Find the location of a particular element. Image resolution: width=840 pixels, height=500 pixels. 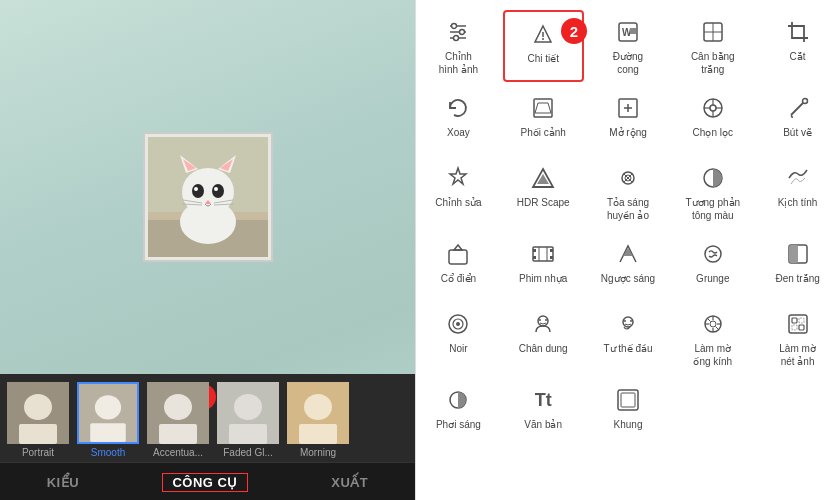

tool-xoay-label: Xoay is located at coordinates (458, 132).